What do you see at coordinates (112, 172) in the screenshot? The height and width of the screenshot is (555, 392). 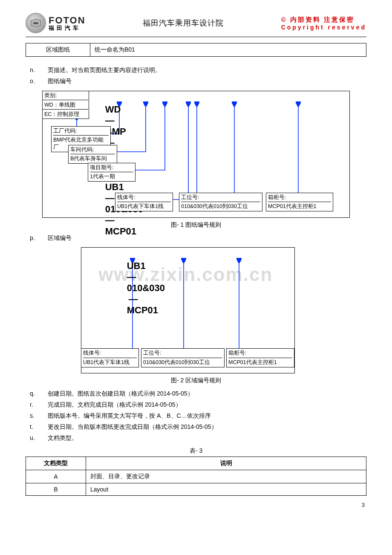 I see `box-phase: 项目期号:1代表一期` at bounding box center [112, 172].